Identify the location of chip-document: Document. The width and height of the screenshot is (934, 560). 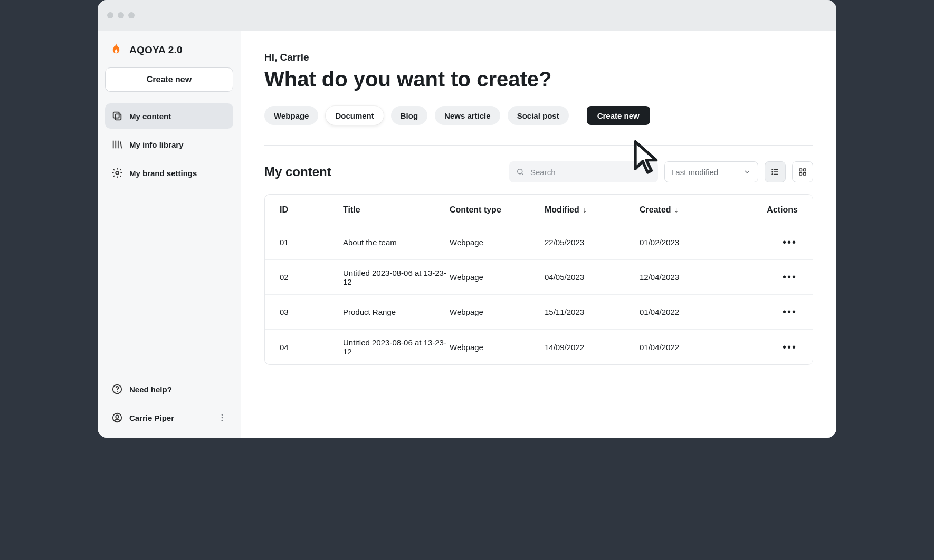
(355, 115).